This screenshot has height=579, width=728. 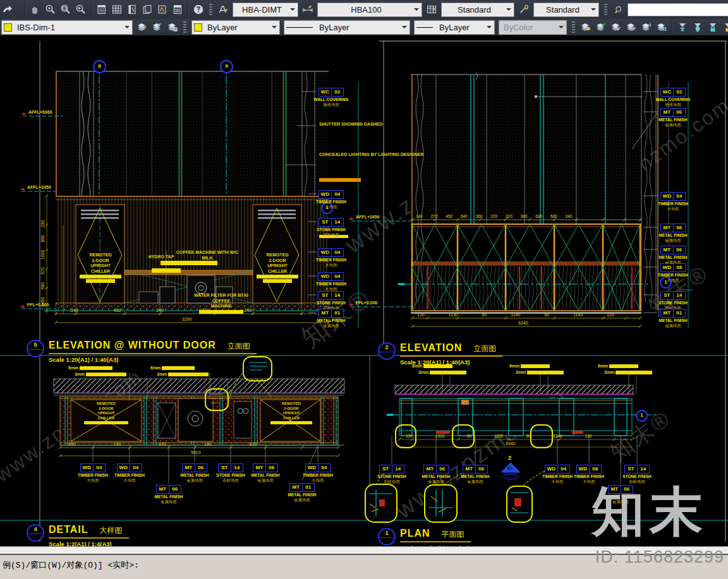 I want to click on note-shutter: SHUTTER SHOWNIN DASHED, so click(x=351, y=124).